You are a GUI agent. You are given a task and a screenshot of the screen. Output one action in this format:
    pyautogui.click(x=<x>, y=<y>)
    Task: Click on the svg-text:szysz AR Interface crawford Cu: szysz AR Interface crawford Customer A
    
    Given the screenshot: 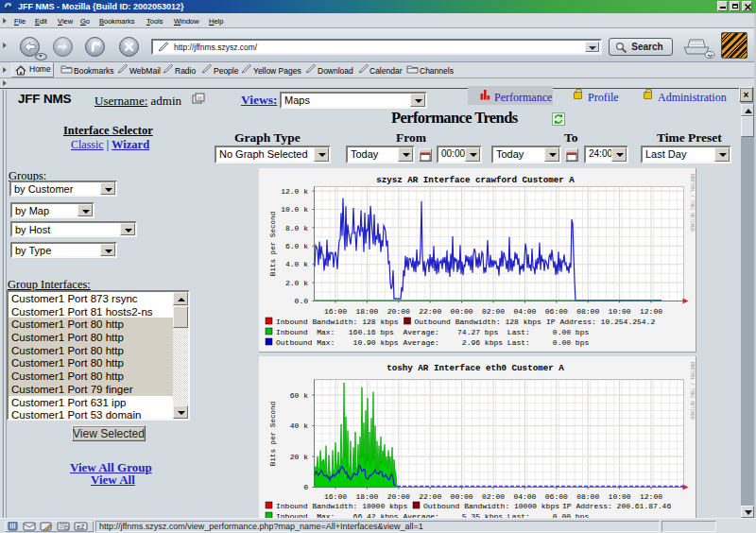 What is the action you would take?
    pyautogui.click(x=475, y=180)
    